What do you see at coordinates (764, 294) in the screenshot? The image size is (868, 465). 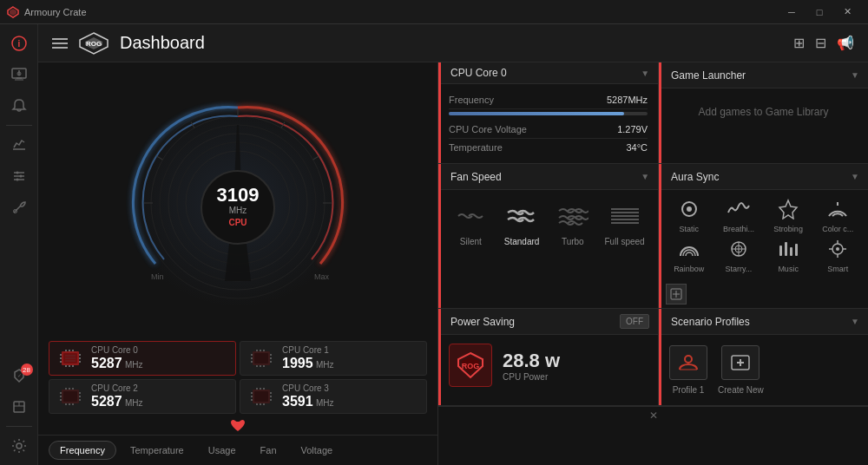 I see `aura-extra` at bounding box center [764, 294].